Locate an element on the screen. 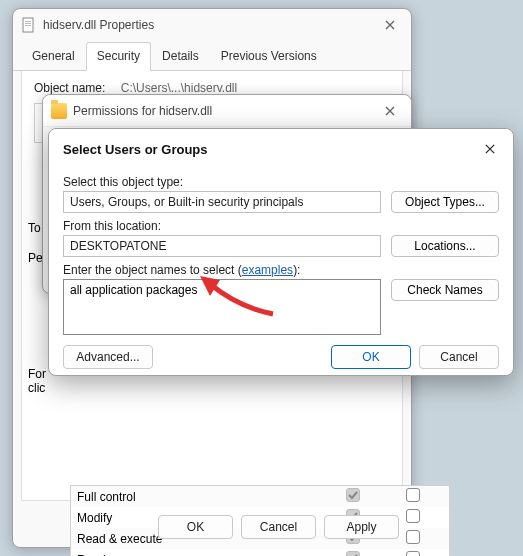 Image resolution: width=523 pixels, height=556 pixels. object-name-label: Object name: is located at coordinates (70, 88).